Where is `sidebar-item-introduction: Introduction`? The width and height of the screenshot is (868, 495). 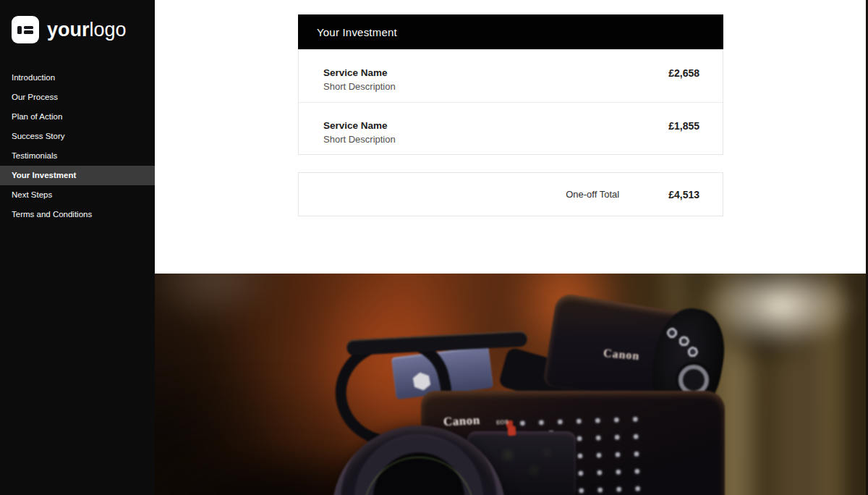 sidebar-item-introduction: Introduction is located at coordinates (77, 78).